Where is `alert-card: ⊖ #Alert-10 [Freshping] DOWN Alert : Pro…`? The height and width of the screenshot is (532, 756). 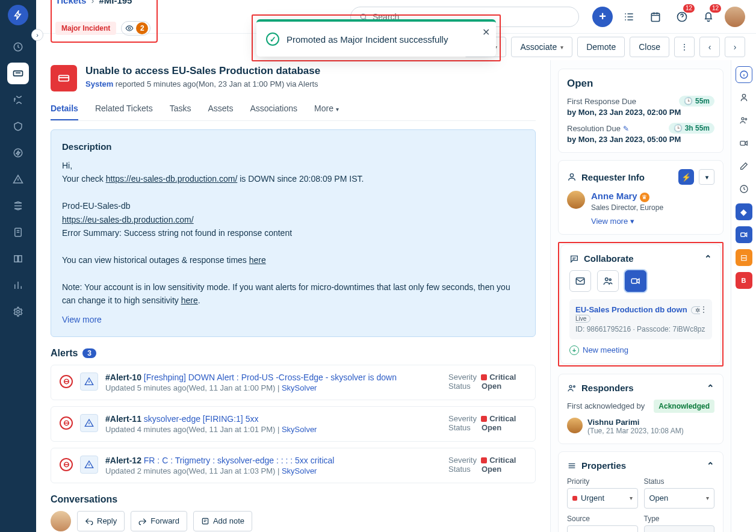
alert-card: ⊖ #Alert-10 [Freshping] DOWN Alert : Pro… is located at coordinates (293, 383).